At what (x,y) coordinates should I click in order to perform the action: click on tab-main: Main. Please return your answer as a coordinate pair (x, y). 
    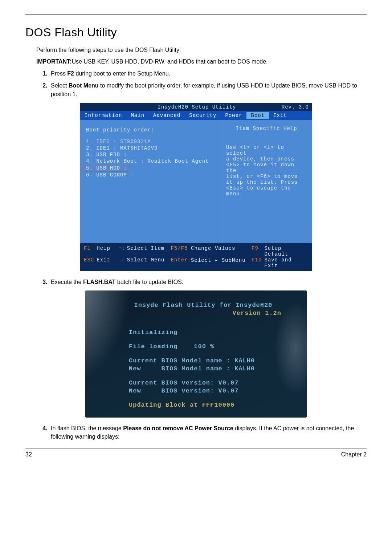
    Looking at the image, I should click on (138, 115).